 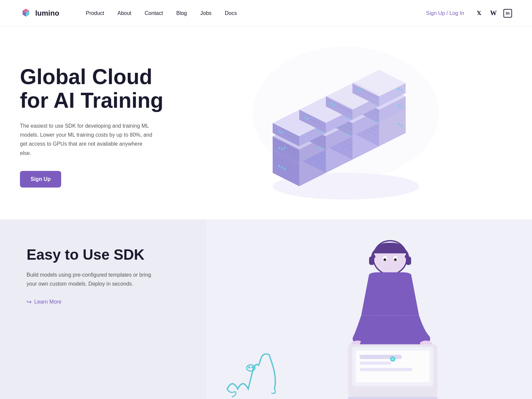 I want to click on server-illustration, so click(x=346, y=126).